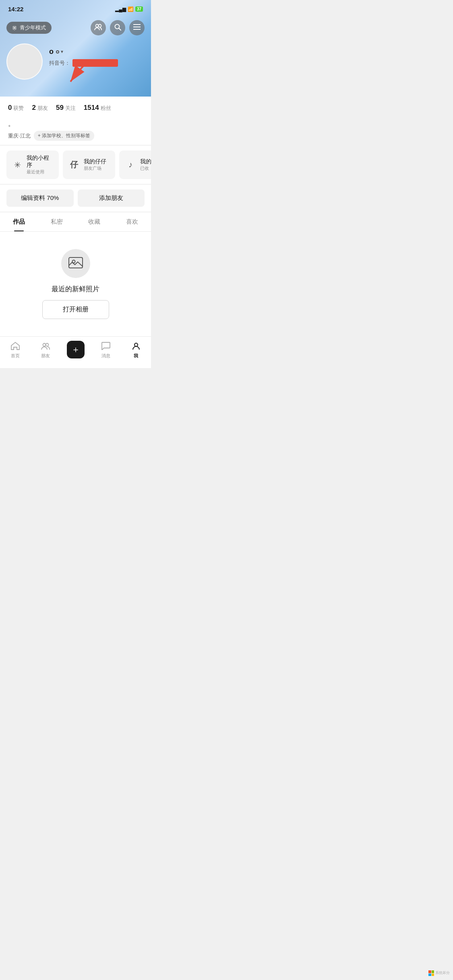  I want to click on avatar, so click(25, 62).